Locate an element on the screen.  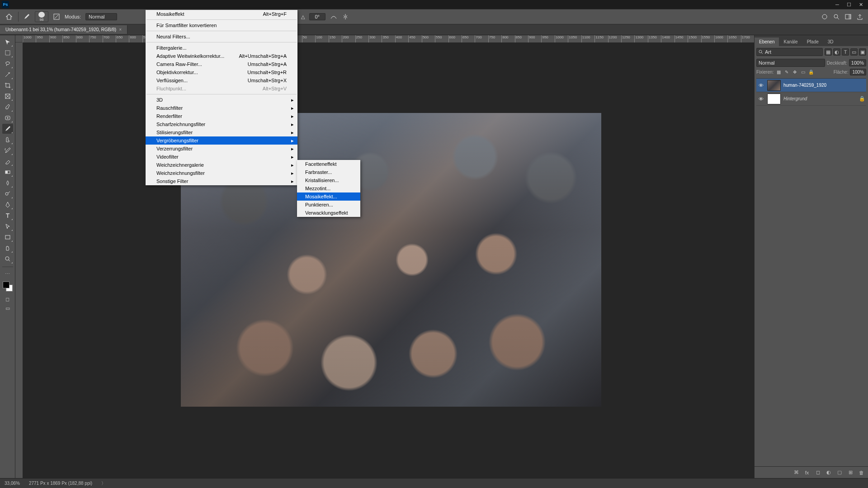
submenu-item-verwacklungseffekt: Verwacklungseffekt is located at coordinates (329, 213).